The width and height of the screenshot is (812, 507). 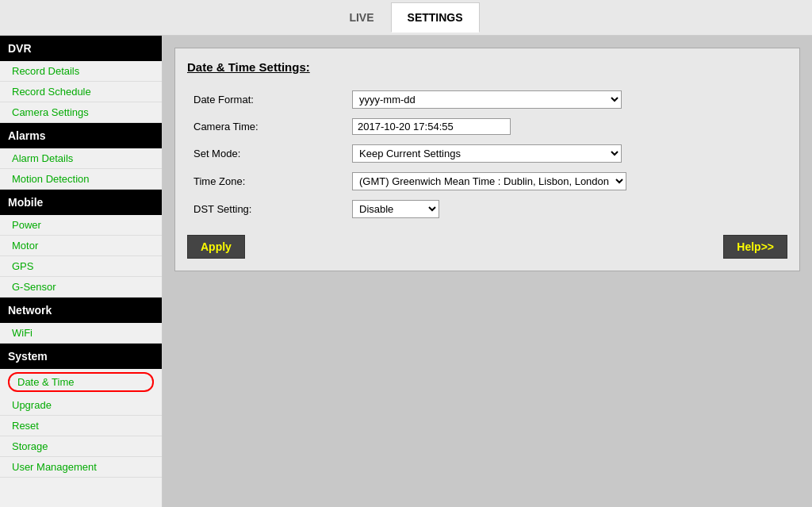 What do you see at coordinates (266, 127) in the screenshot?
I see `field-label-camera-time: Camera Time:` at bounding box center [266, 127].